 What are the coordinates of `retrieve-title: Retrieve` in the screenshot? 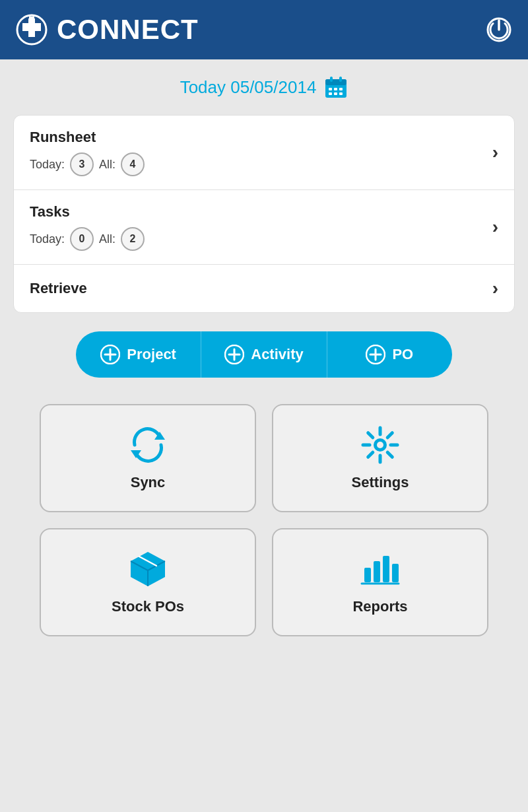 It's located at (58, 288).